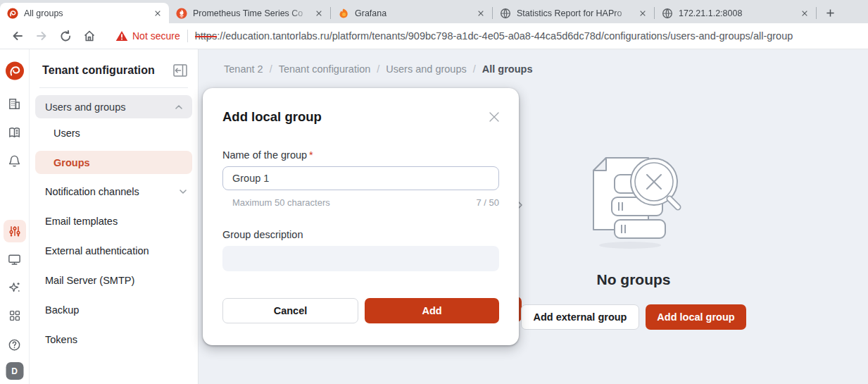  What do you see at coordinates (90, 280) in the screenshot?
I see `sidebar-item-label: Mail Server (SMTP)` at bounding box center [90, 280].